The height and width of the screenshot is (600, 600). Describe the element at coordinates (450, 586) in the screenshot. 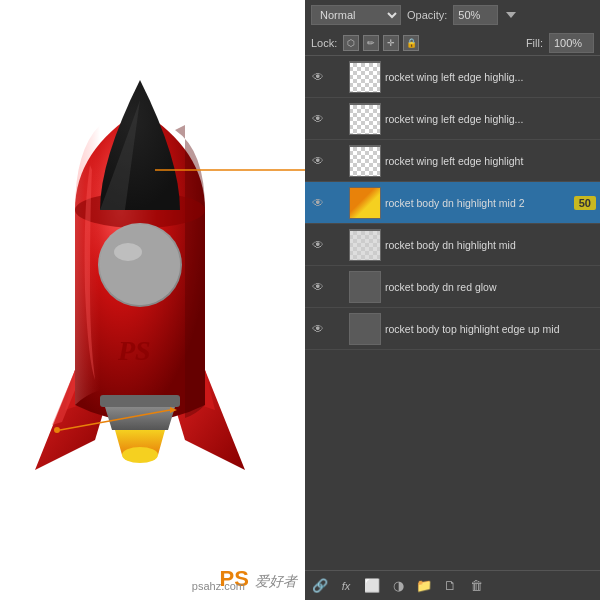

I see `new-layer-icon: 🗋` at that location.